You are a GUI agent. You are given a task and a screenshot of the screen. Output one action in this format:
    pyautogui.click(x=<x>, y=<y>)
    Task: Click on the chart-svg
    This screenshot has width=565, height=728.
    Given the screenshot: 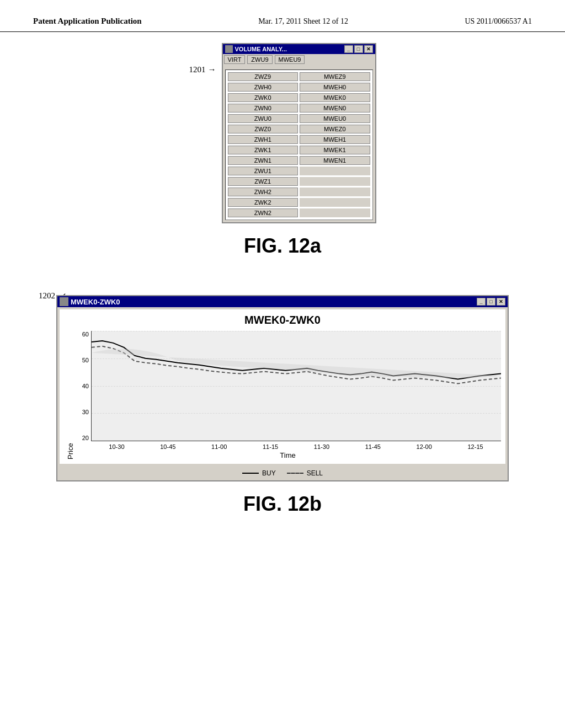 What is the action you would take?
    pyautogui.click(x=296, y=386)
    